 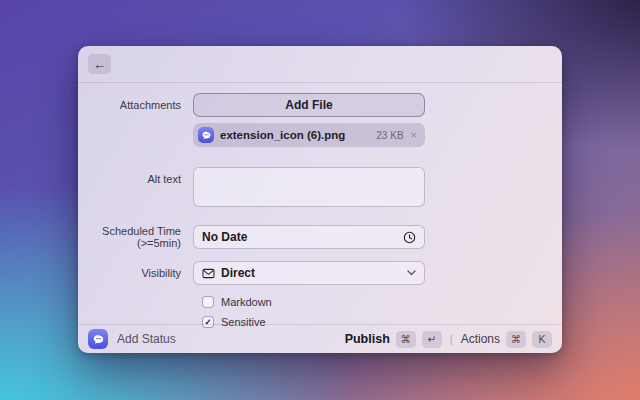 I want to click on add-file-button: Add File, so click(x=309, y=105).